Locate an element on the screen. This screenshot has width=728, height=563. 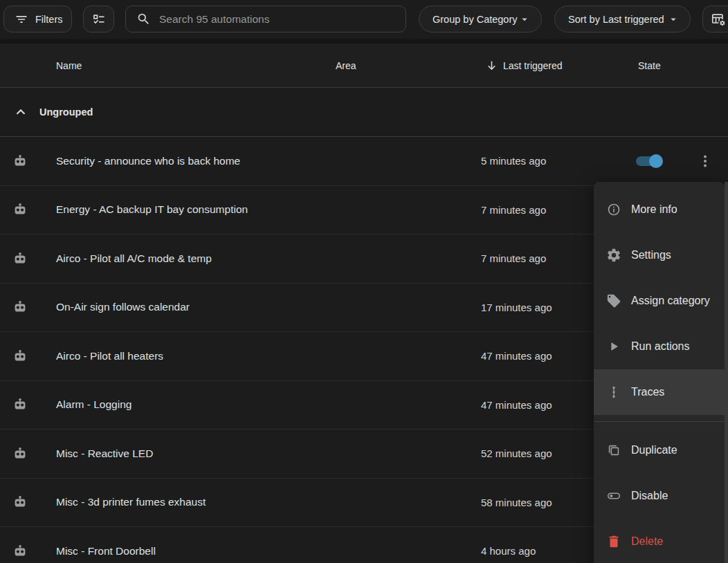
menu-item-label: Settings is located at coordinates (651, 255).